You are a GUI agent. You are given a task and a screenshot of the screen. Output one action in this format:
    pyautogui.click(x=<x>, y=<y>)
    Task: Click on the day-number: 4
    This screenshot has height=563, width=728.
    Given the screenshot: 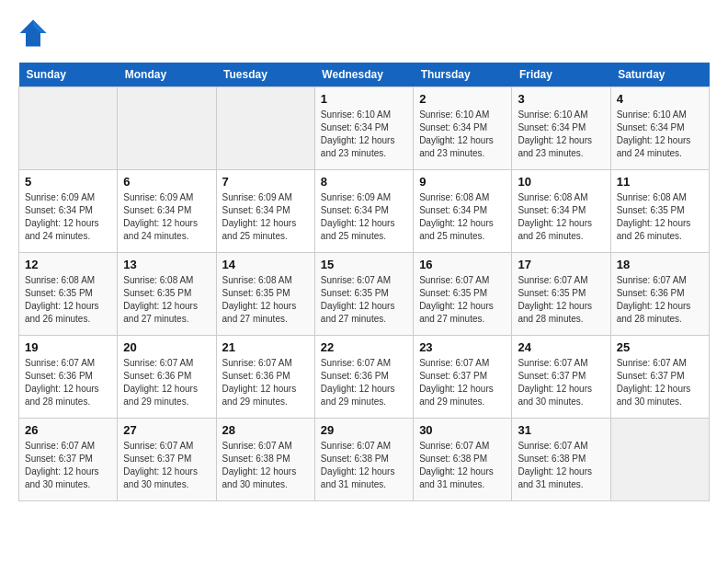 What is the action you would take?
    pyautogui.click(x=660, y=99)
    